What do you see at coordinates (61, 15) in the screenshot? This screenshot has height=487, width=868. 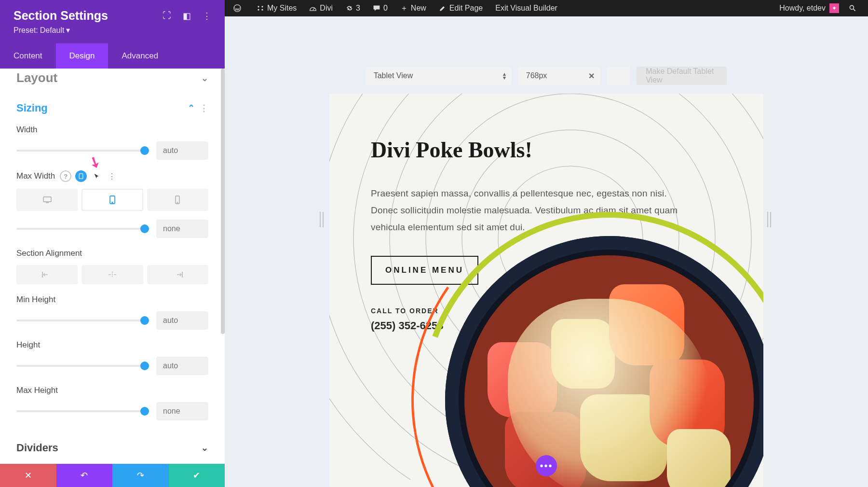 I see `sidebar-title: Section Settings` at bounding box center [61, 15].